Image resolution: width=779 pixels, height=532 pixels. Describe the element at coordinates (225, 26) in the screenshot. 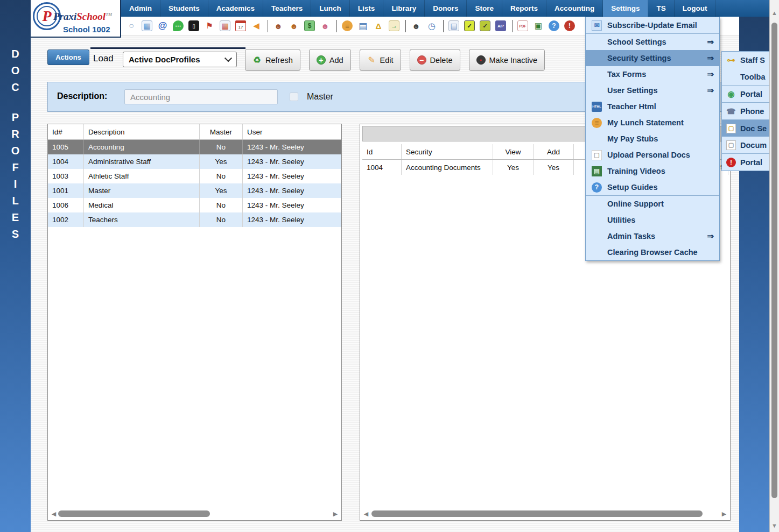

I see `calculator-icon: ▦` at that location.